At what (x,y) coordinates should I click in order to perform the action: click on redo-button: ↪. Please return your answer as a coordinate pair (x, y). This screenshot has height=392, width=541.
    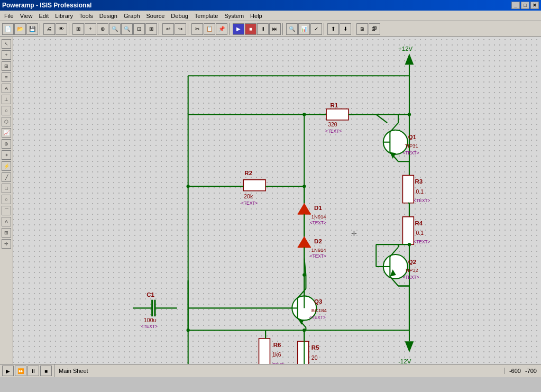
    Looking at the image, I should click on (180, 29).